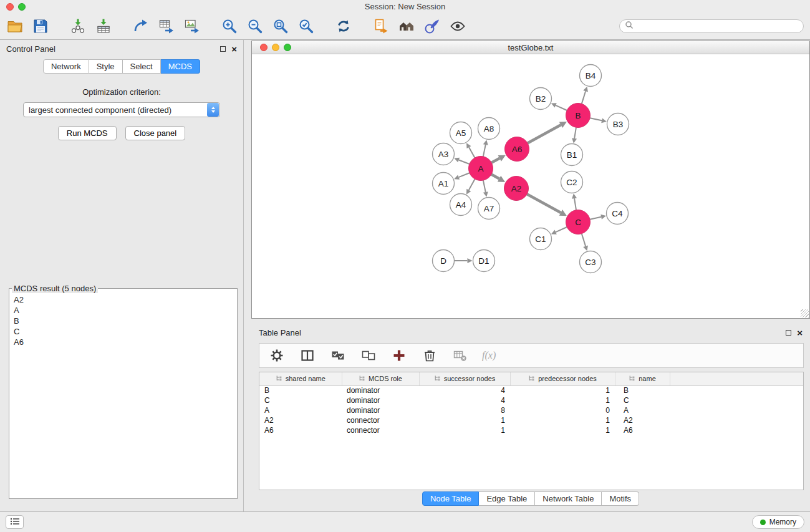 The width and height of the screenshot is (810, 532). Describe the element at coordinates (122, 110) in the screenshot. I see `optimization-dropdown: largest connected component (directed)` at that location.